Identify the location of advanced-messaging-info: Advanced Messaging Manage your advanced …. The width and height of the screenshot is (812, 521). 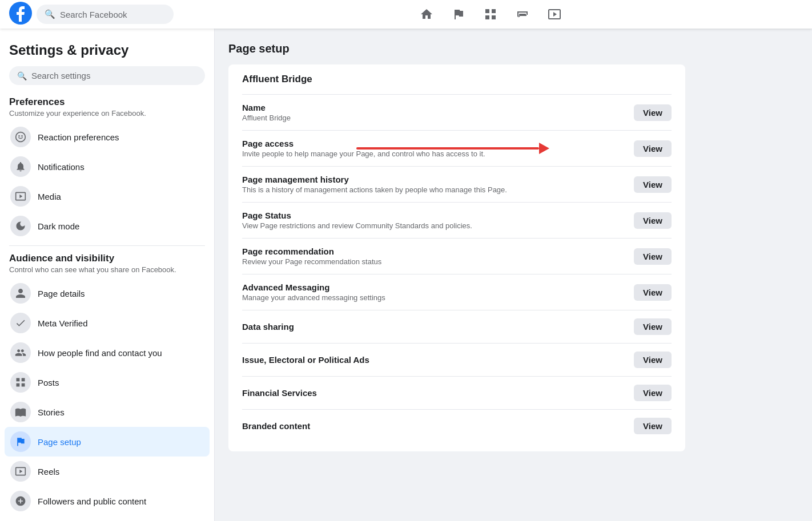
(433, 292).